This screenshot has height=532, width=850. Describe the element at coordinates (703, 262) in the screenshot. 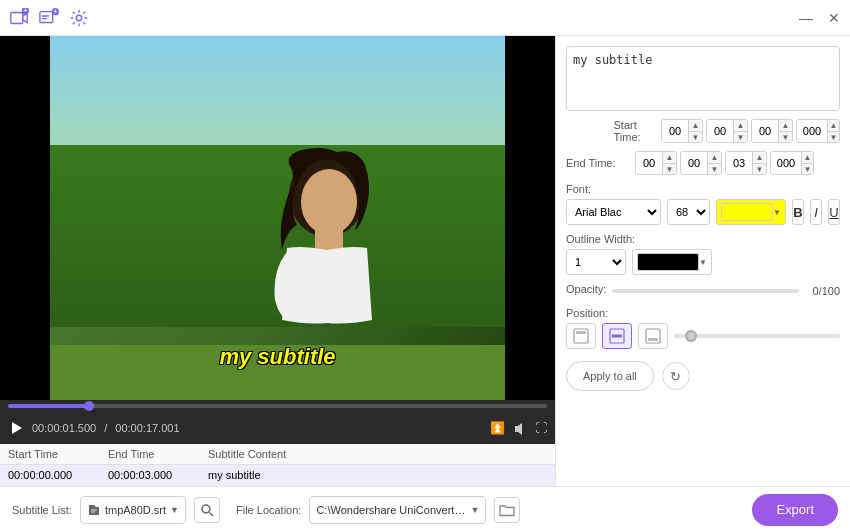

I see `outline-color-arrow: ▼` at that location.